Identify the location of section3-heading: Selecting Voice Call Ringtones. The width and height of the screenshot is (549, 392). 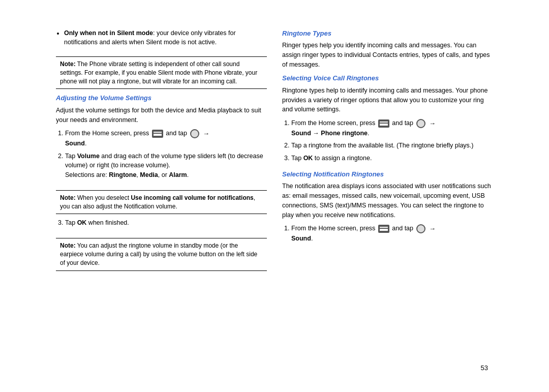
(387, 78).